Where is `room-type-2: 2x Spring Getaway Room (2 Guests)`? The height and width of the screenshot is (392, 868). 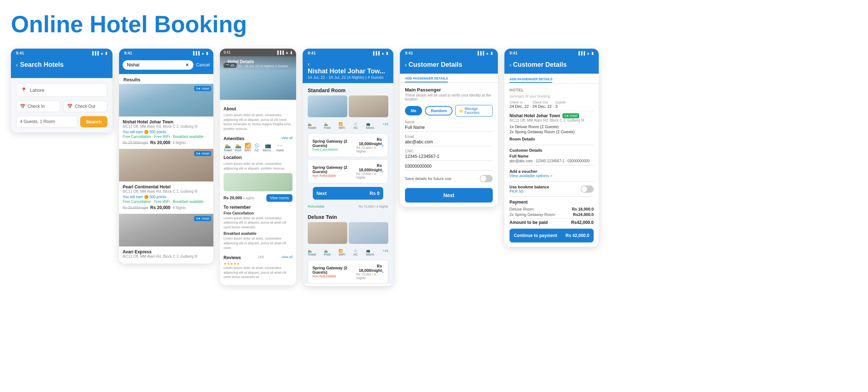
room-type-2: 2x Spring Getaway Room (2 Guests) is located at coordinates (552, 132).